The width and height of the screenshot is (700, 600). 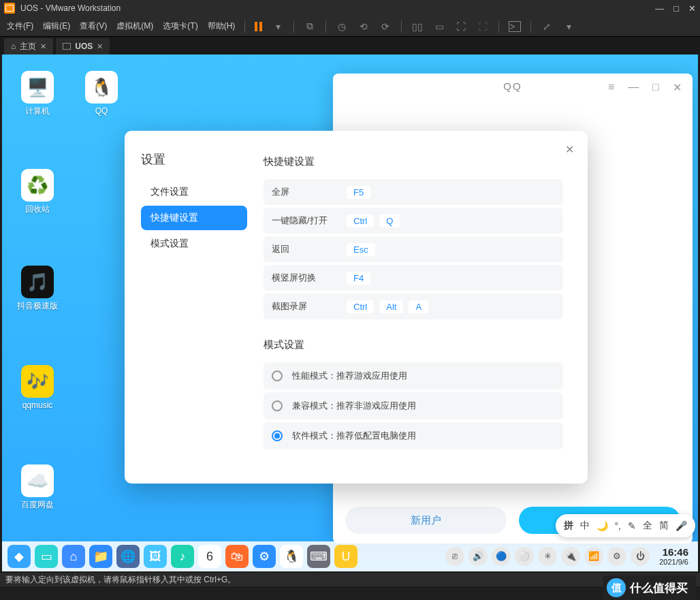 I want to click on clock-icon: ◷, so click(x=342, y=27).